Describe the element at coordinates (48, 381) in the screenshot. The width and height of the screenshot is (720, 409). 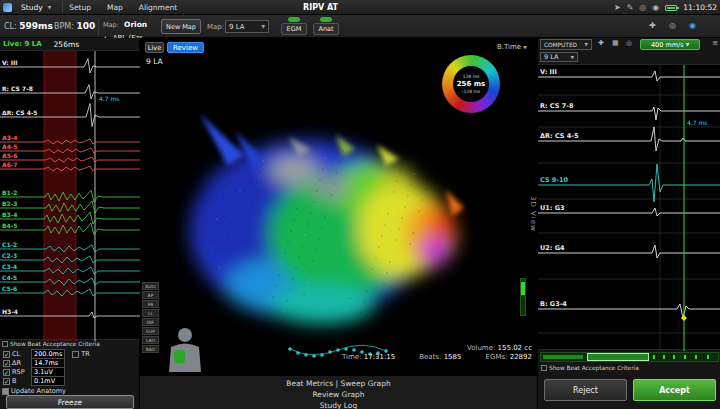
I see `criterion-value: 0.1mV` at that location.